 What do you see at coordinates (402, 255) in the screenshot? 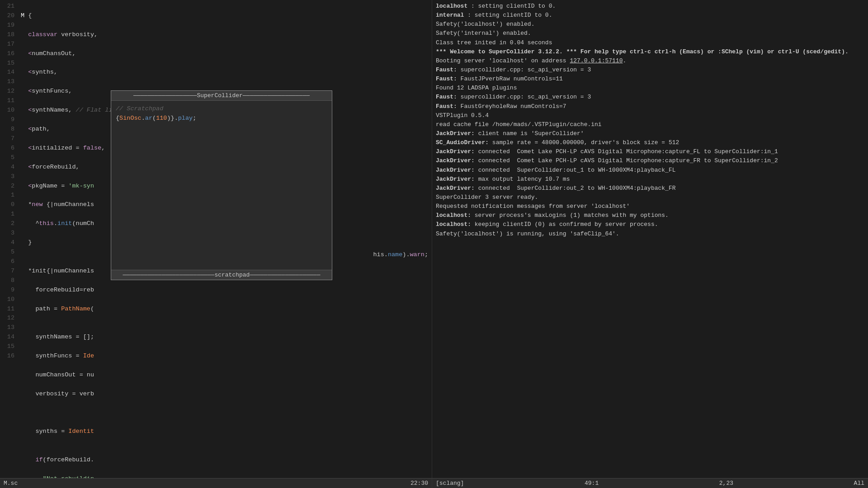
I see `partial-code-right: his.name).warn;` at bounding box center [402, 255].